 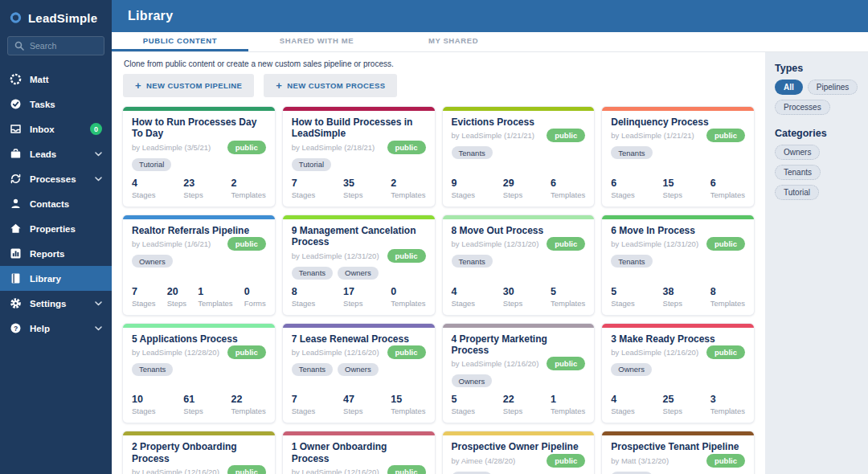 What do you see at coordinates (678, 339) in the screenshot?
I see `card-title: 3 Make Ready Process` at bounding box center [678, 339].